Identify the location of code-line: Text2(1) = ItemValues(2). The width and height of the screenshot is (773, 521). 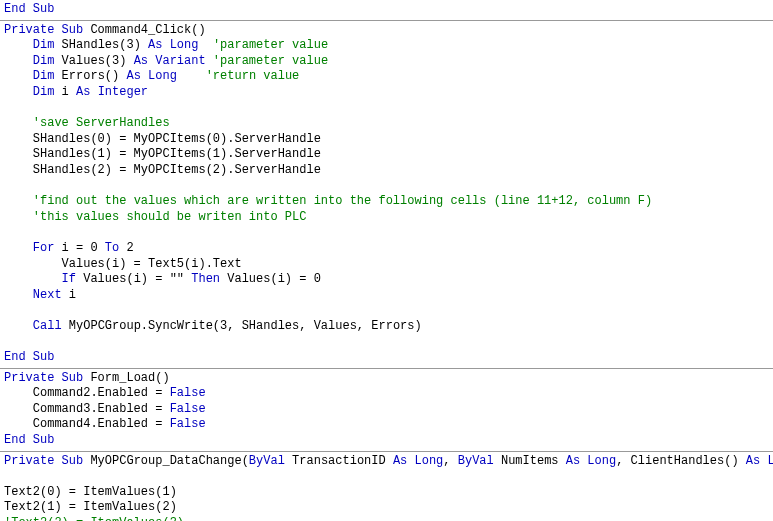
(386, 508).